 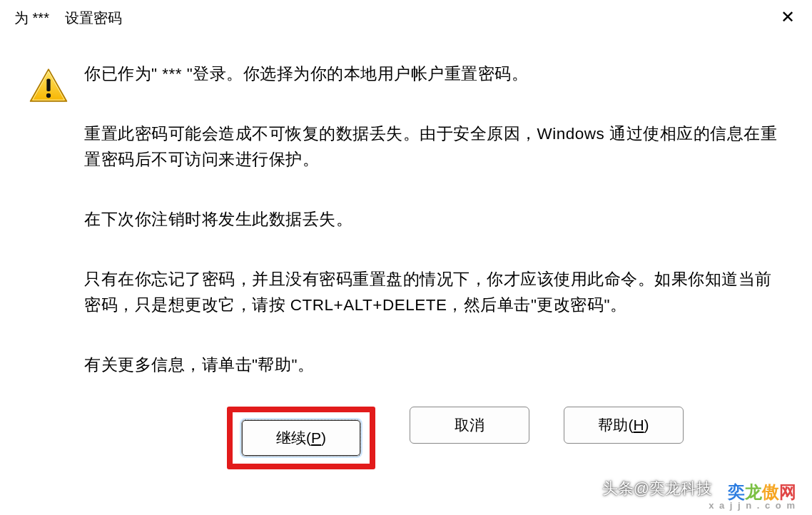 What do you see at coordinates (316, 438) in the screenshot?
I see `continue-accel: P` at bounding box center [316, 438].